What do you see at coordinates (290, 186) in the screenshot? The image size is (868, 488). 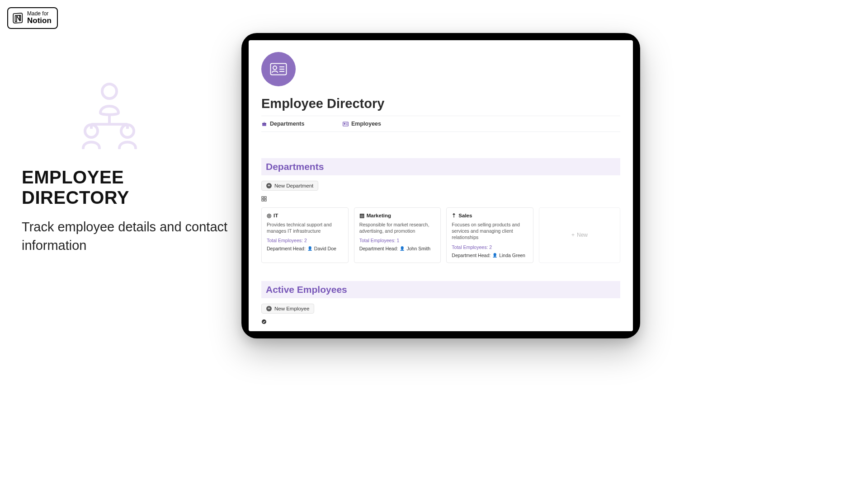 I see `new-department-button: + New Department` at bounding box center [290, 186].